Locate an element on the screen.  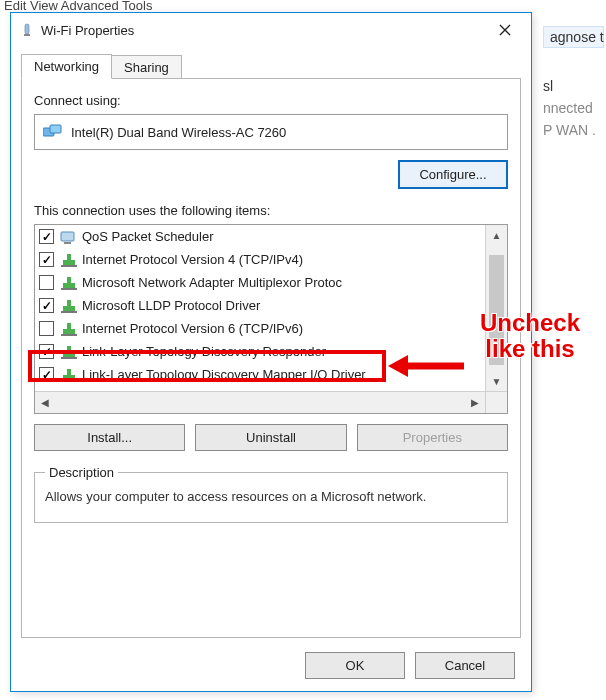
dialog-footer: OK Cancel is located at coordinates (410, 666).